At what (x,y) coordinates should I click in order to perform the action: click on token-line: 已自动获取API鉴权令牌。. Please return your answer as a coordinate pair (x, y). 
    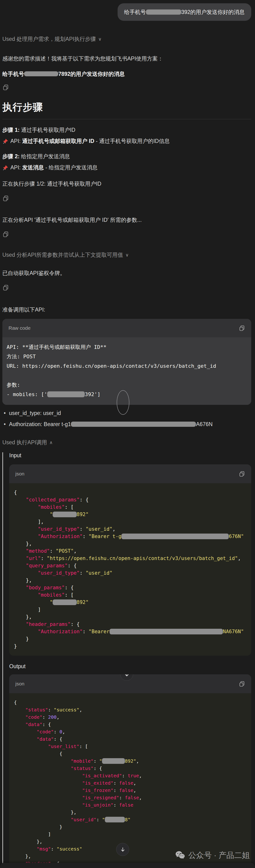
    Looking at the image, I should click on (127, 273).